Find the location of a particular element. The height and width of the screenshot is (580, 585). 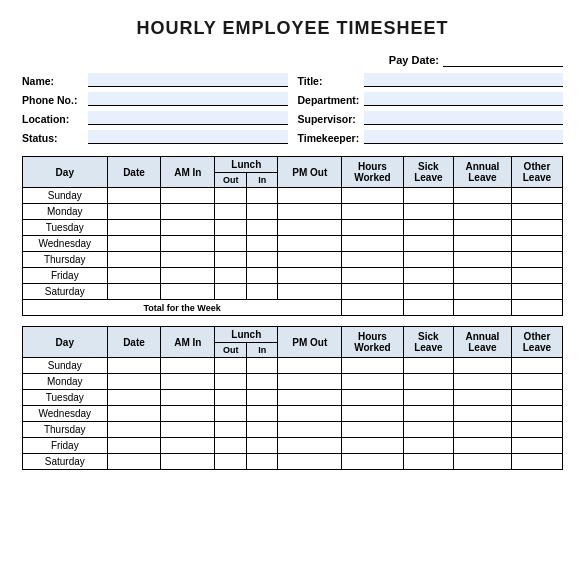

name-input is located at coordinates (188, 80).